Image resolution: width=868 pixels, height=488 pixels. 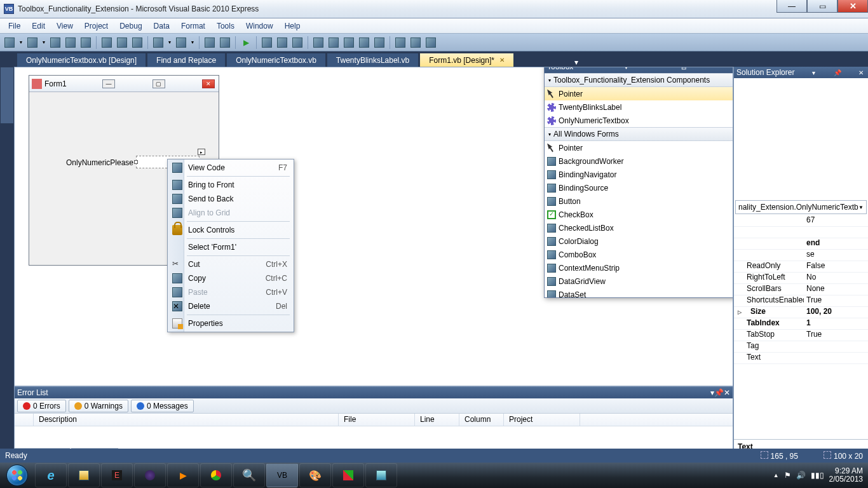 What do you see at coordinates (639, 94) in the screenshot?
I see `toolbox-item: Pointer` at bounding box center [639, 94].